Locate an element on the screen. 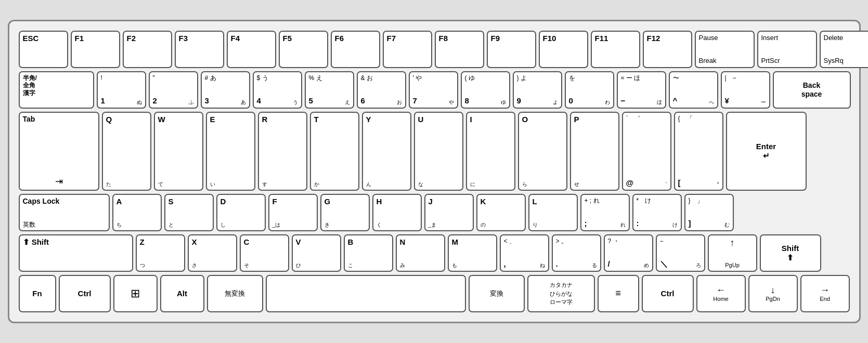 This screenshot has height=343, width=868. key-windows: ⊞ is located at coordinates (135, 294).